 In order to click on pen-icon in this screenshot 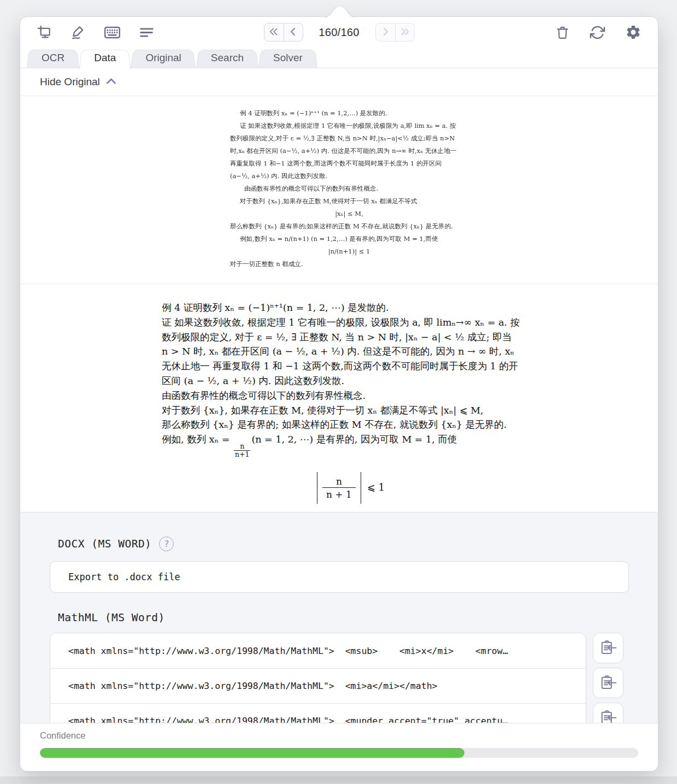, I will do `click(78, 33)`.